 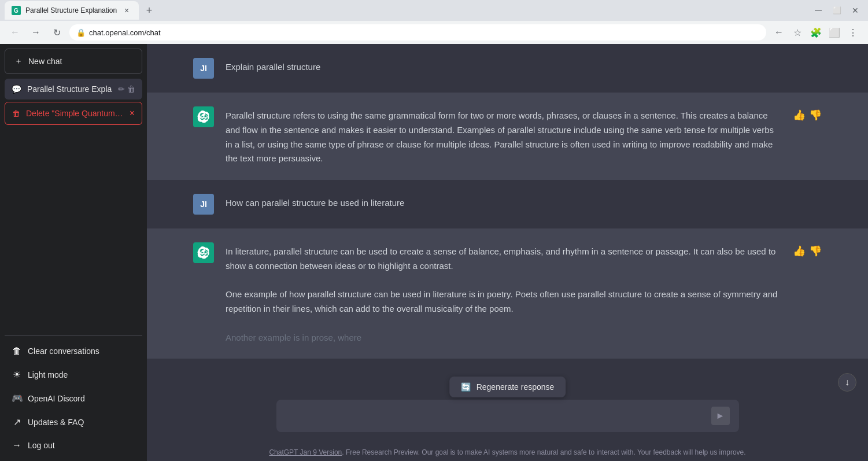 I want to click on sun-icon: ☀, so click(x=17, y=375).